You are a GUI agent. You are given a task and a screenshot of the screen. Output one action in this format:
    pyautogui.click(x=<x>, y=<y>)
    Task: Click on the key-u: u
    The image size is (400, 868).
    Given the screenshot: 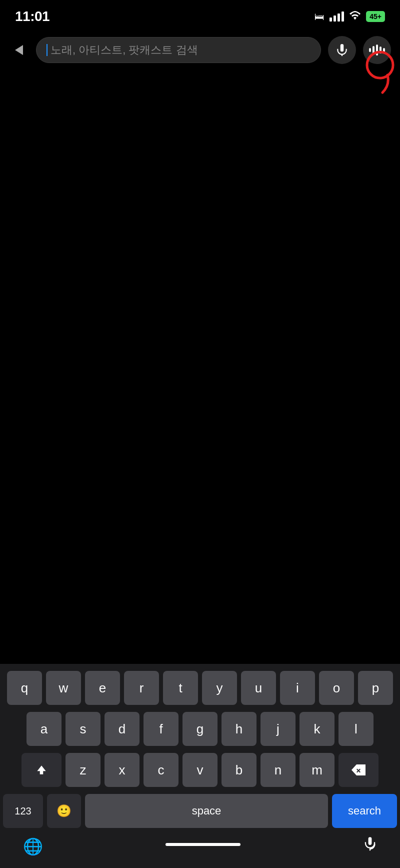 What is the action you would take?
    pyautogui.click(x=258, y=688)
    